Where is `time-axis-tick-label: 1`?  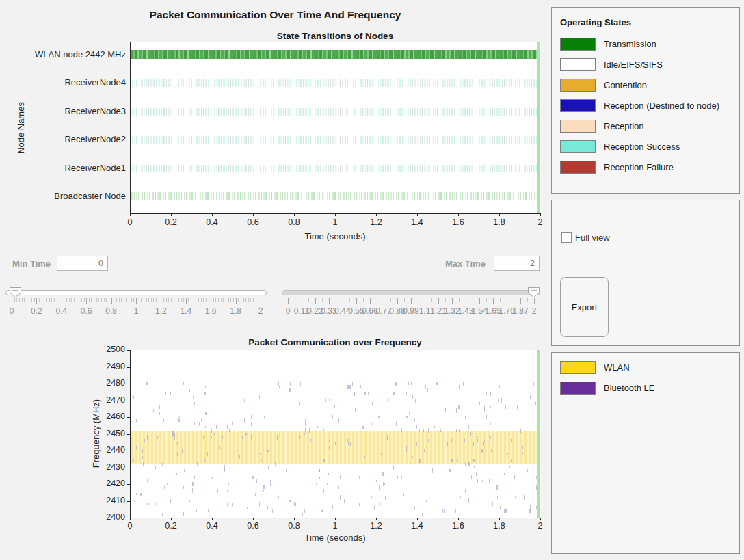 time-axis-tick-label: 1 is located at coordinates (335, 222).